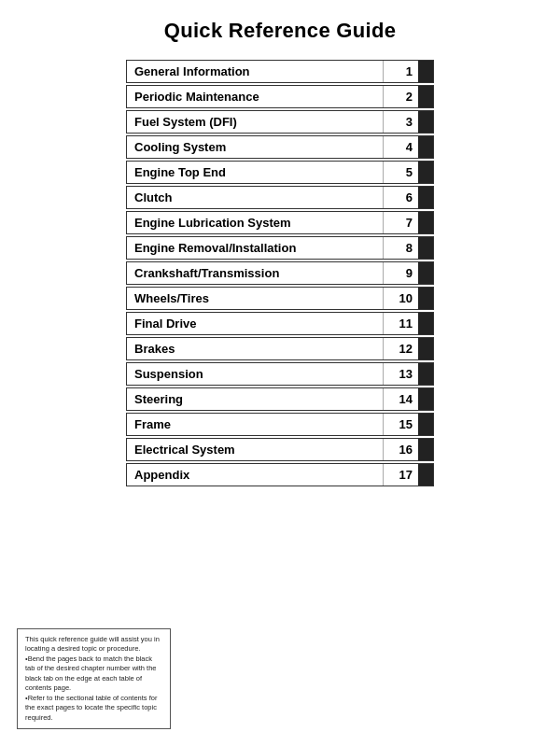 This screenshot has height=746, width=560. What do you see at coordinates (255, 71) in the screenshot?
I see `row-label: General Information` at bounding box center [255, 71].